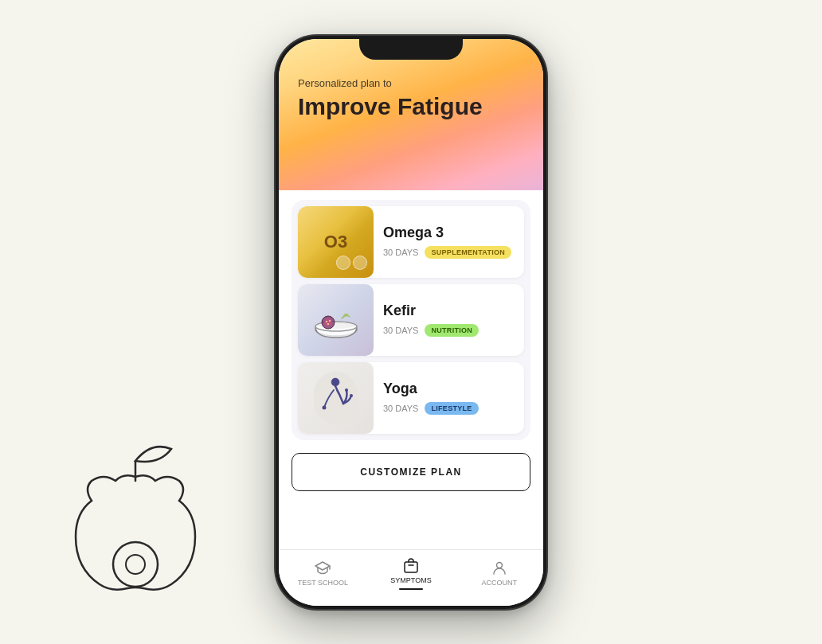 Image resolution: width=822 pixels, height=644 pixels. Describe the element at coordinates (411, 83) in the screenshot. I see `header-subtitle: Personalized plan to` at that location.